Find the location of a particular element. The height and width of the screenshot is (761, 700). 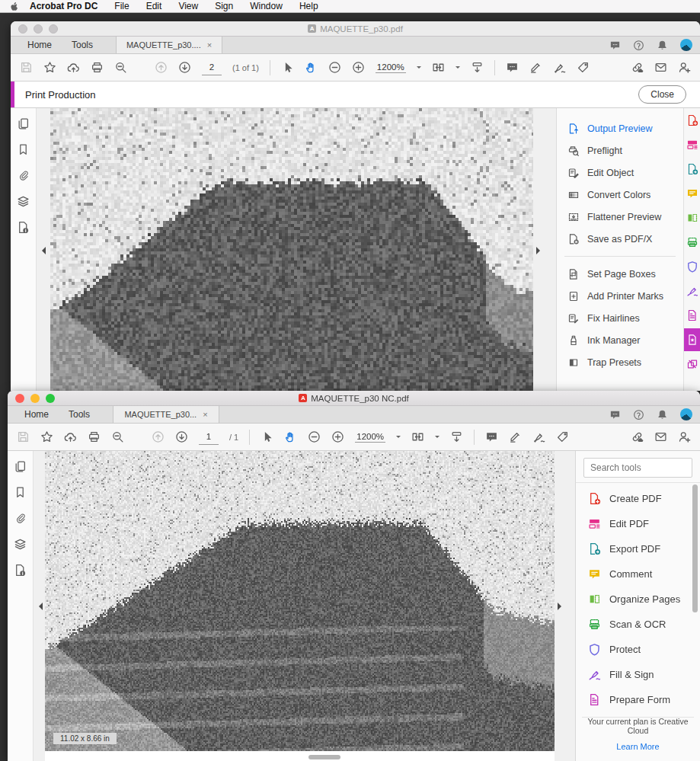

panel-item-trap-presets: Trap Presets is located at coordinates (620, 363).